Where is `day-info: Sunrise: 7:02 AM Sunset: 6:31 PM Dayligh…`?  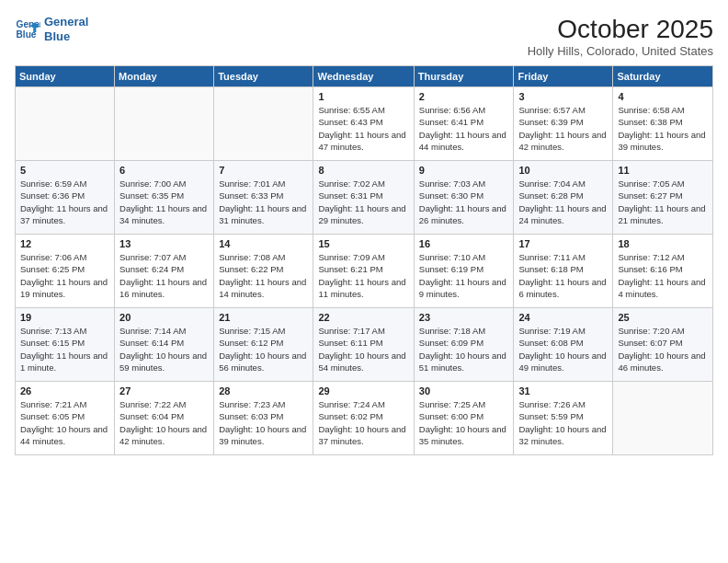 day-info: Sunrise: 7:02 AM Sunset: 6:31 PM Dayligh… is located at coordinates (363, 202).